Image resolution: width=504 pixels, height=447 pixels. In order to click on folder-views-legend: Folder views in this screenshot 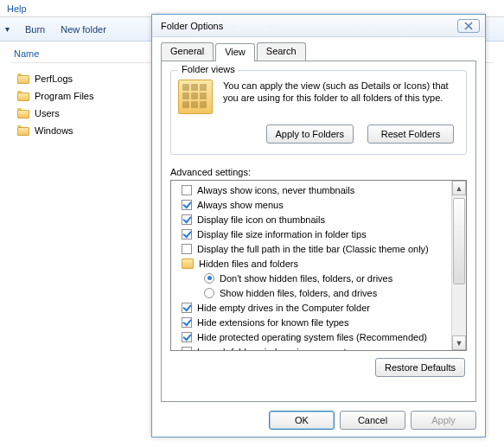, I will do `click(208, 69)`.